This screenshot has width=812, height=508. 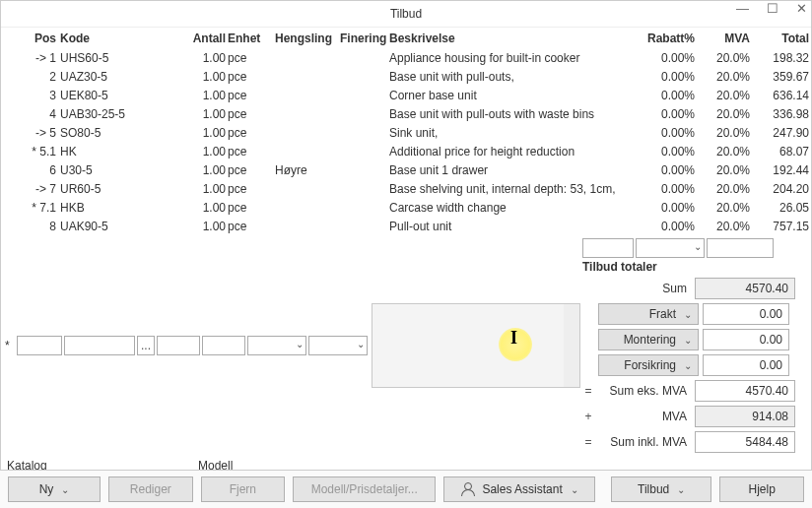 I want to click on fjern-button: Fjern, so click(x=243, y=489).